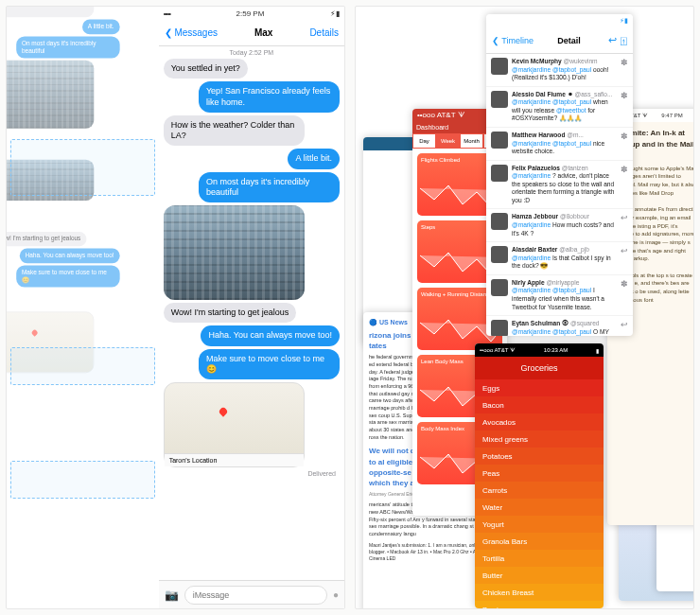 This screenshot has width=700, height=615. What do you see at coordinates (235, 460) in the screenshot?
I see `location-caption: Taron's Location` at bounding box center [235, 460].